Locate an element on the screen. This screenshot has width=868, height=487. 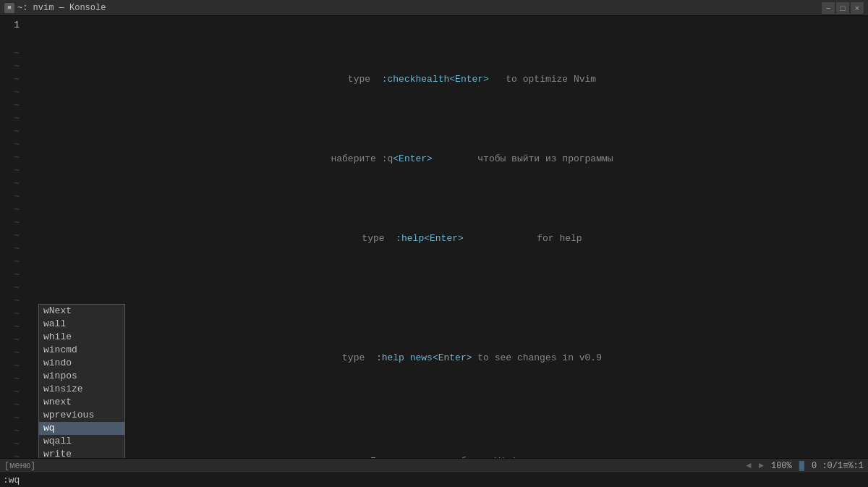
welcome-line3: наберите :q<Enter> чтобы выйти из програ… is located at coordinates (444, 159).